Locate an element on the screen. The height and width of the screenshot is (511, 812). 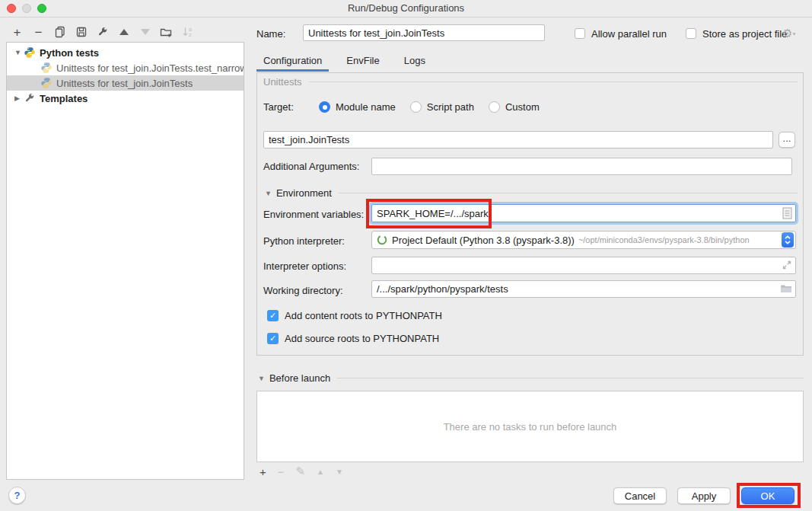
module-name-input is located at coordinates (518, 140).